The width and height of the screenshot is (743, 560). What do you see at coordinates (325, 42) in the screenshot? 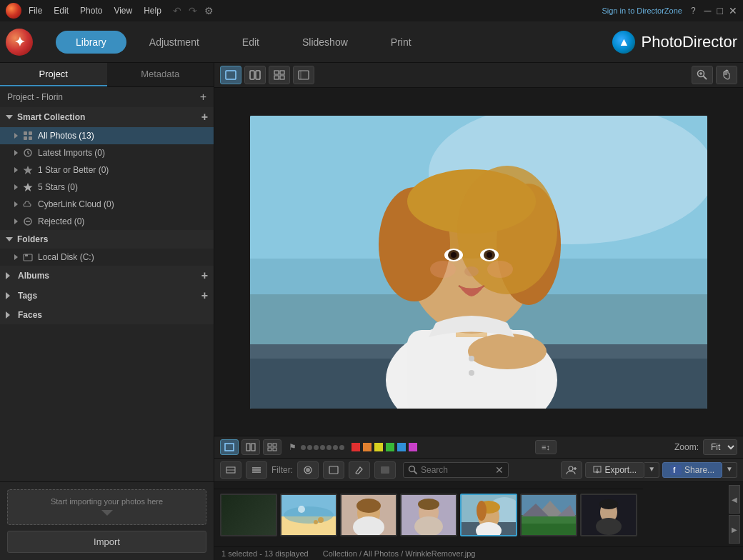
I see `tab-slideshow: Slideshow` at bounding box center [325, 42].